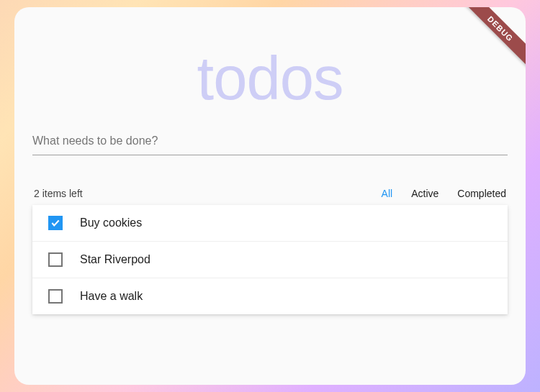  What do you see at coordinates (482, 193) in the screenshot?
I see `filter-completed: Completed` at bounding box center [482, 193].